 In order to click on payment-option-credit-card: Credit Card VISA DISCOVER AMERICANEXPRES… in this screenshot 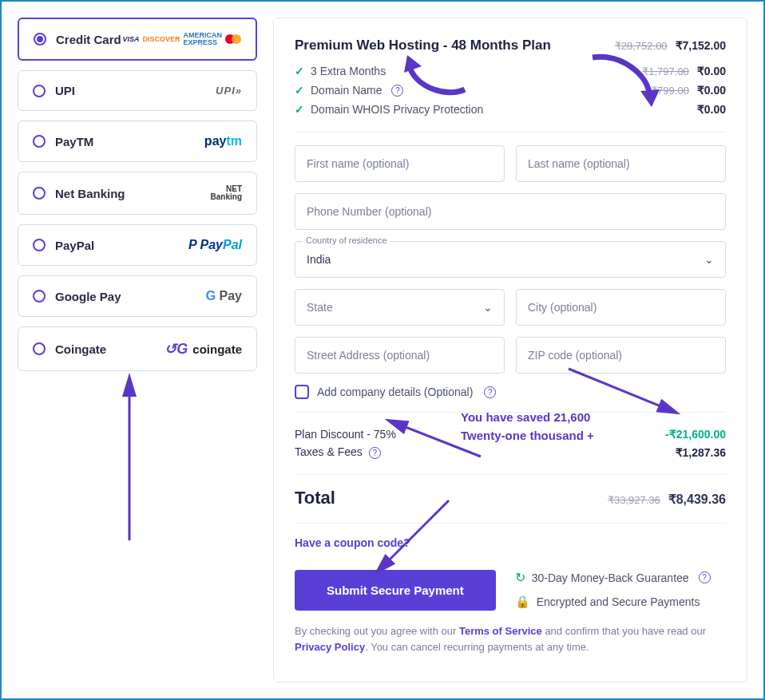, I will do `click(137, 39)`.